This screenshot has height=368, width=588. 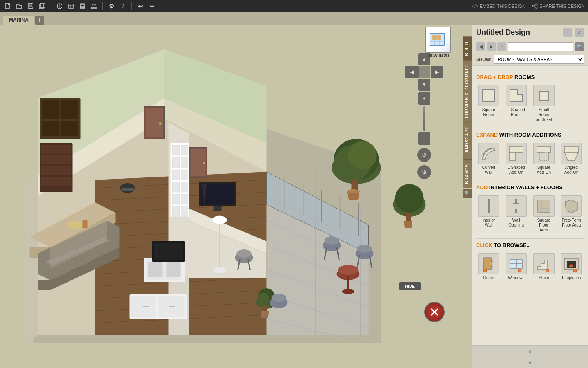 What do you see at coordinates (530, 159) in the screenshot?
I see `expand-grid: CurvedWall L-ShapedAdd-On` at bounding box center [530, 159].